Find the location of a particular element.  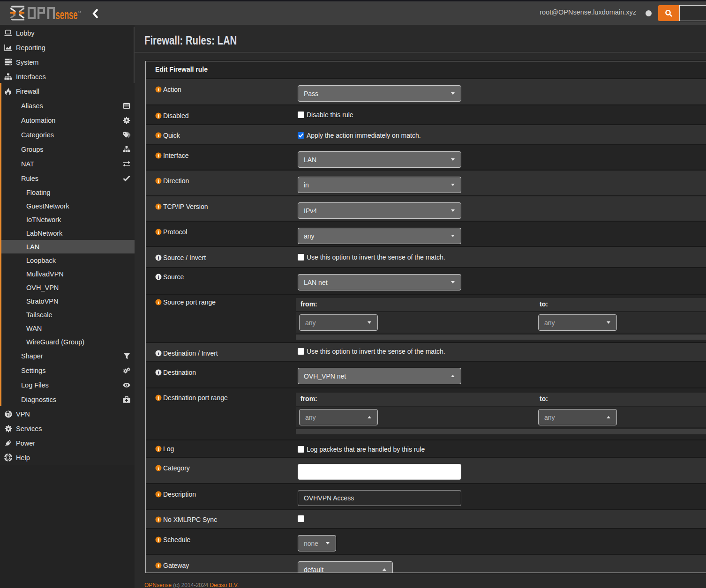

tcpip-version-select: IPv4 is located at coordinates (380, 211).